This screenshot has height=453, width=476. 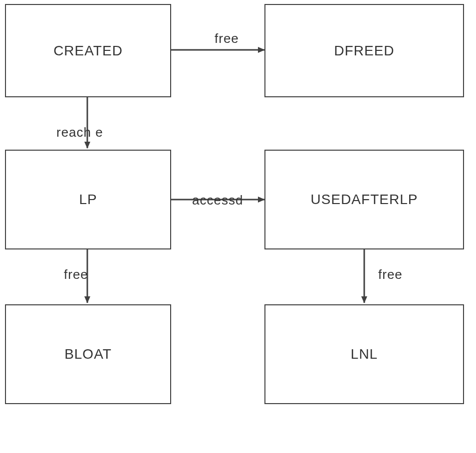 What do you see at coordinates (364, 200) in the screenshot?
I see `state-usedafterlp-label: USEDAFTERLP` at bounding box center [364, 200].